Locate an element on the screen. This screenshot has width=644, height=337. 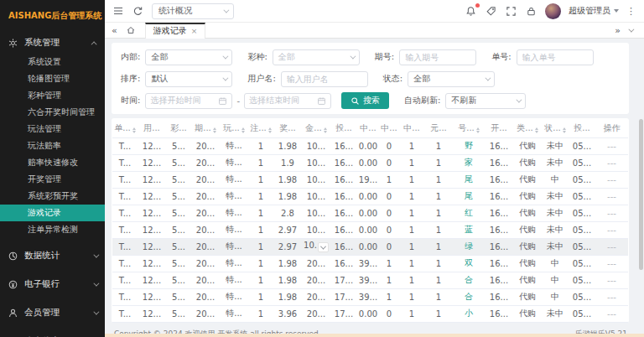
tag-icon is located at coordinates (491, 12).